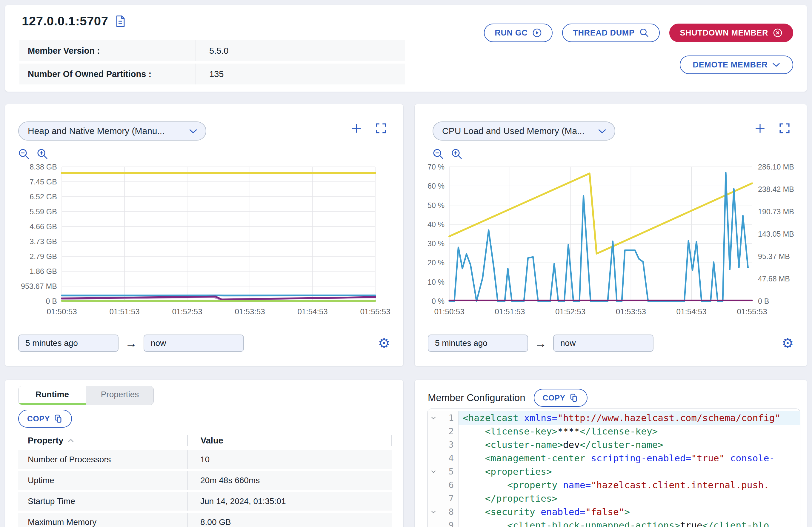  What do you see at coordinates (300, 74) in the screenshot?
I see `info-value: 135` at bounding box center [300, 74].